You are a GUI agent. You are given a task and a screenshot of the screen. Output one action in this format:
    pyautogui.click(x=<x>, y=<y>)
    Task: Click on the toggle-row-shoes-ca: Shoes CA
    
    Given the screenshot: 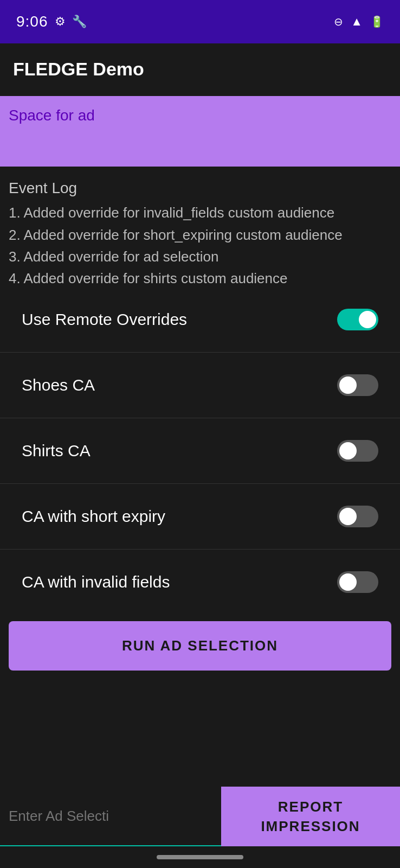 What is the action you would take?
    pyautogui.click(x=200, y=385)
    